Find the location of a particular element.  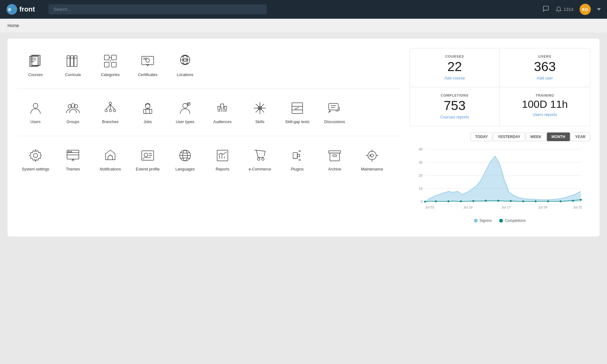

courses-icon is located at coordinates (36, 61).